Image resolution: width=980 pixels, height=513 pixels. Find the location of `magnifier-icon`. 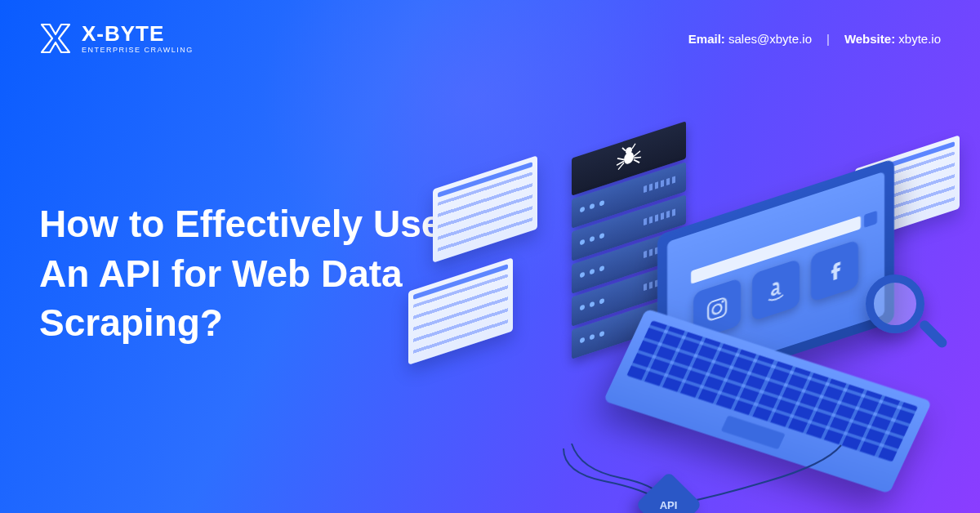

magnifier-icon is located at coordinates (906, 315).